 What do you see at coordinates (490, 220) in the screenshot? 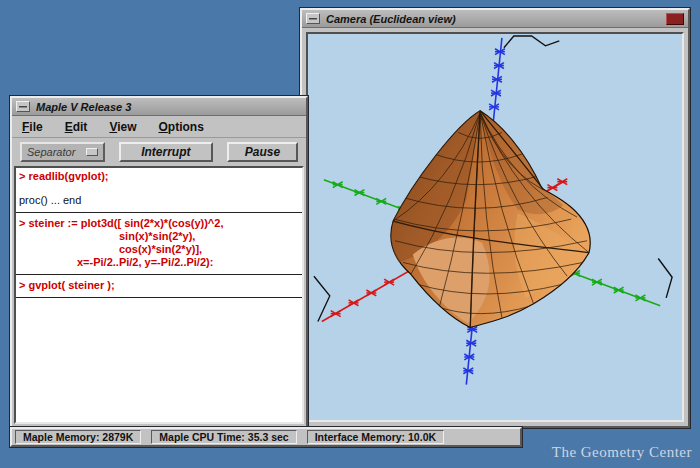
I see `steiner-surface` at bounding box center [490, 220].